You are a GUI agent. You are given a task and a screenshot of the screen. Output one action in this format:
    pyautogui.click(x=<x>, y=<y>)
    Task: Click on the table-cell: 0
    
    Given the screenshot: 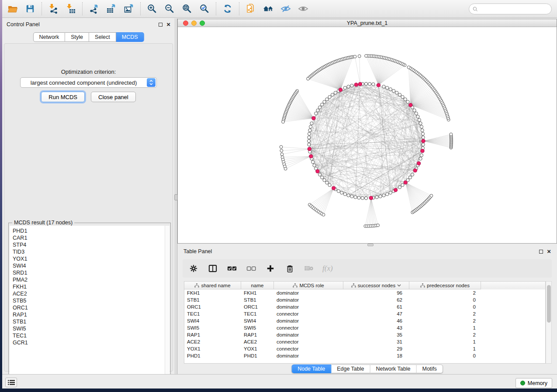 What is the action you would take?
    pyautogui.click(x=445, y=300)
    